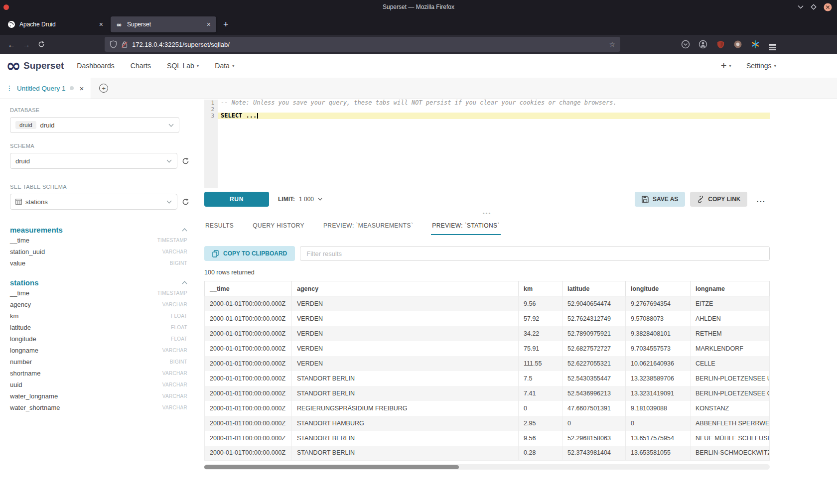 This screenshot has width=837, height=504. I want to click on nav-item-sql-lab: SQL Lab▾, so click(183, 66).